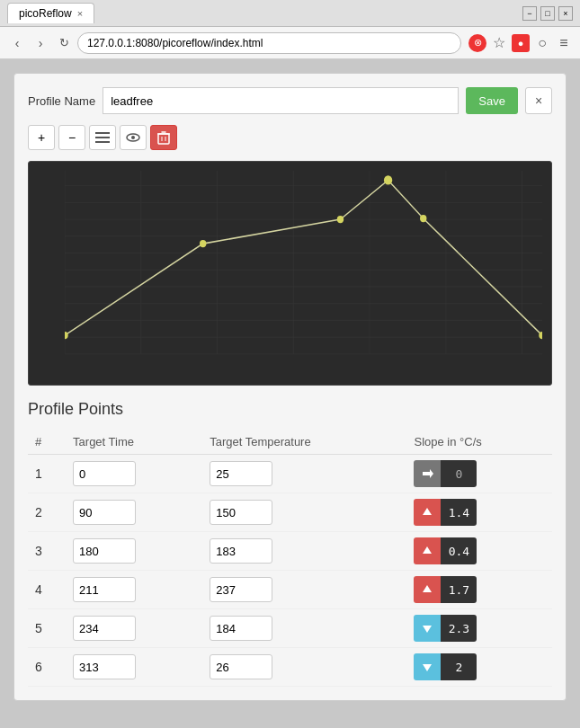  Describe the element at coordinates (80, 13) in the screenshot. I see `tab-close-btn: ×` at that location.